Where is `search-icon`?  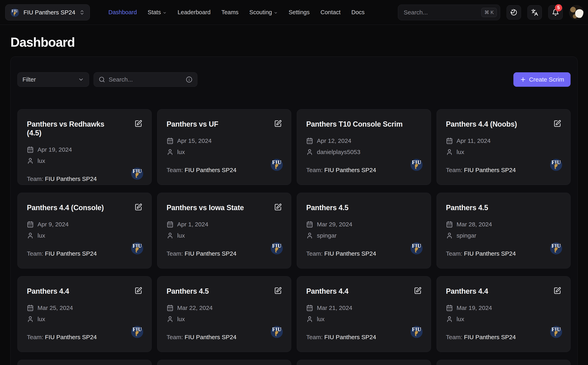
search-icon is located at coordinates (102, 80).